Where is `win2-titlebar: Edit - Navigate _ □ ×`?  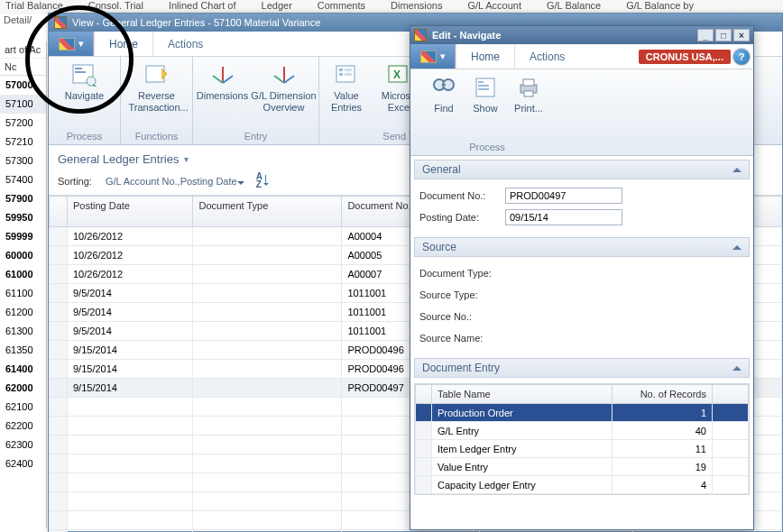 win2-titlebar: Edit - Navigate _ □ × is located at coordinates (582, 35).